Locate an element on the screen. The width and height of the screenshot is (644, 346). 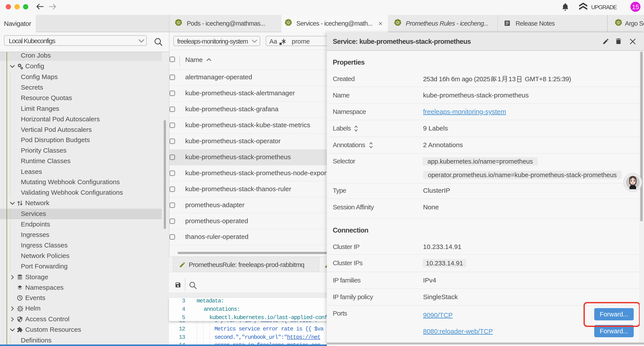
svg-text: HELM is located at coordinates (20, 309).